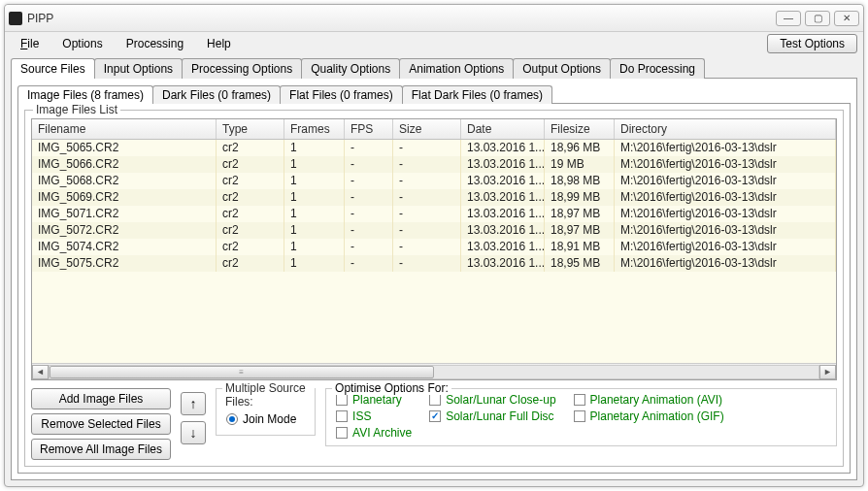 This screenshot has width=868, height=491. I want to click on table-row: IMG_5075.CR2cr21--13.03.2016 1...18,95 M…, so click(434, 264).